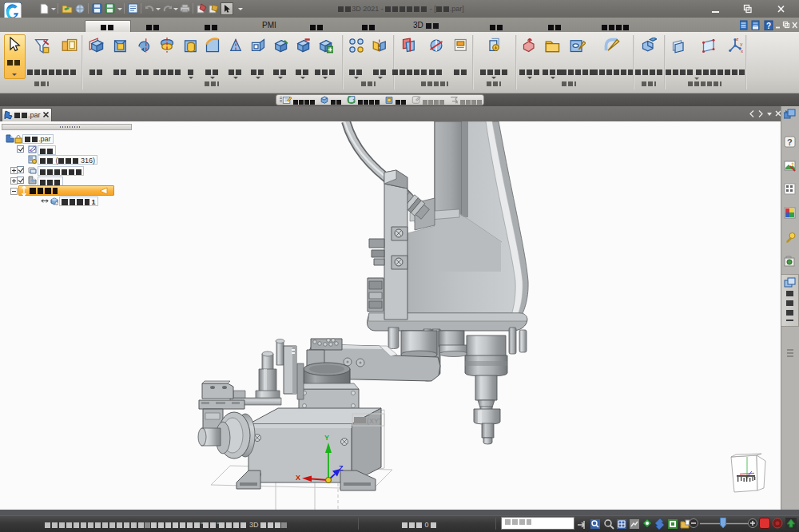  Describe the element at coordinates (341, 468) in the screenshot. I see `svg-text: Z` at that location.